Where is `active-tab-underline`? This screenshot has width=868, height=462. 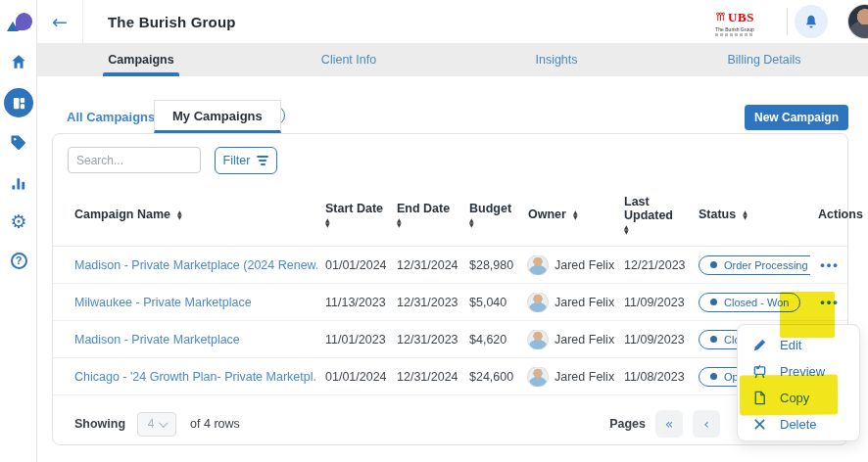 active-tab-underline is located at coordinates (141, 74).